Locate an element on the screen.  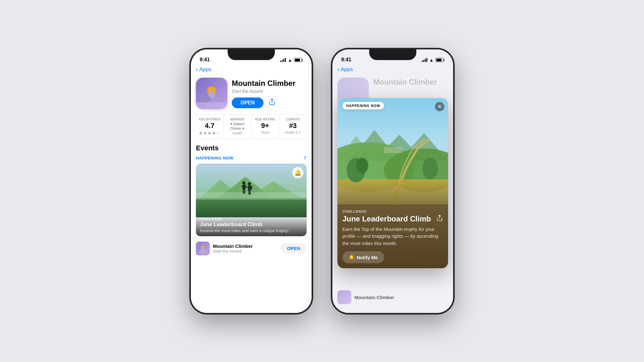
events-sub-header: HAPPENING NOW T is located at coordinates (251, 158).